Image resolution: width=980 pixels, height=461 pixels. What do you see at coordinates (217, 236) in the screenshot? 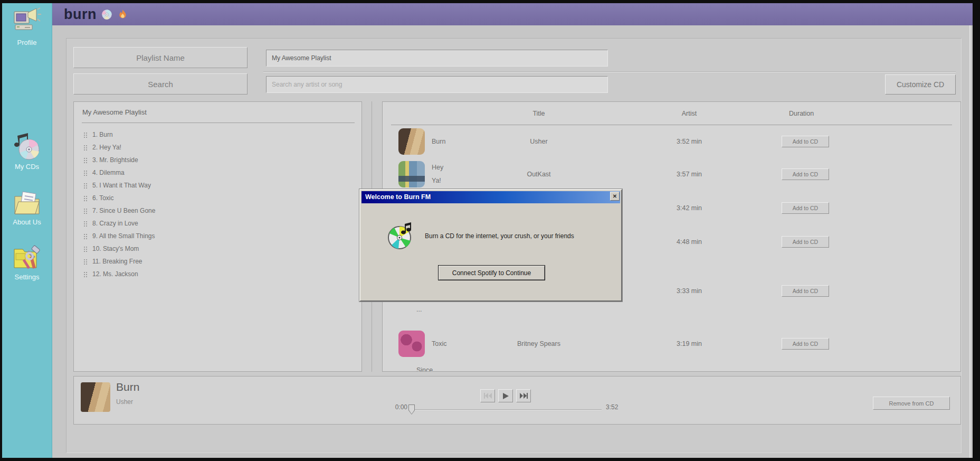
I see `playlist-item: 9. All the Small Things` at bounding box center [217, 236].